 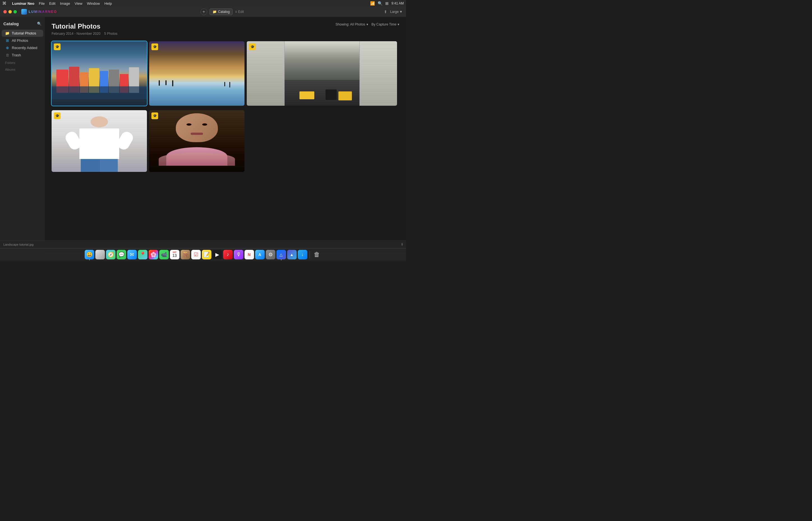 What do you see at coordinates (175, 255) in the screenshot?
I see `dock-calendar: SEP 13` at bounding box center [175, 255].